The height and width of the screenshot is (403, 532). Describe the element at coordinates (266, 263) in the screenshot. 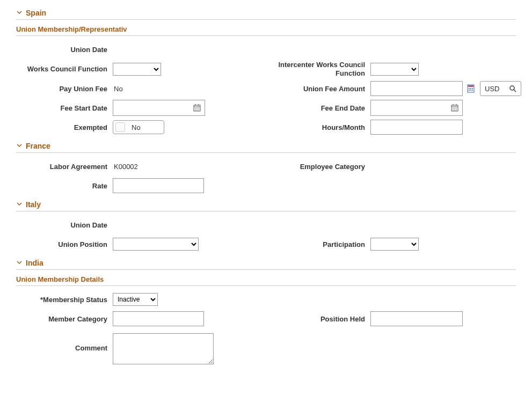

I see `section-india-header: India` at that location.